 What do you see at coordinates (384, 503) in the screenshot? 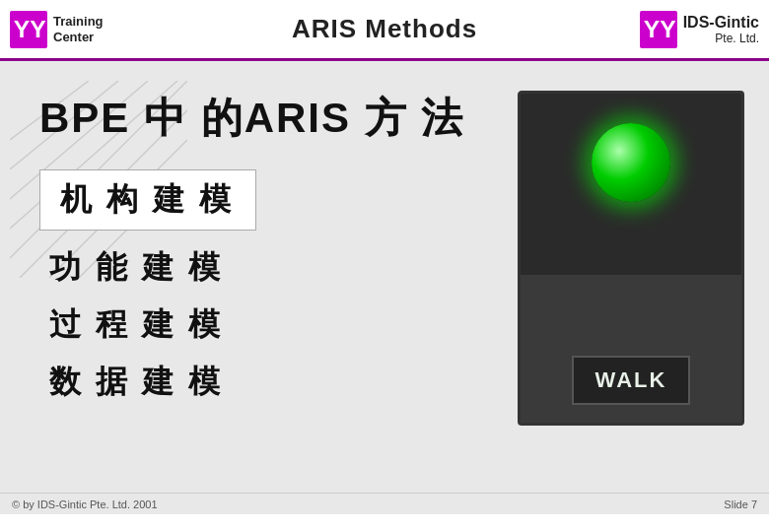
I see `footer: © by IDS-Gintic Pte. Ltd. 2001 Slide 7` at bounding box center [384, 503].